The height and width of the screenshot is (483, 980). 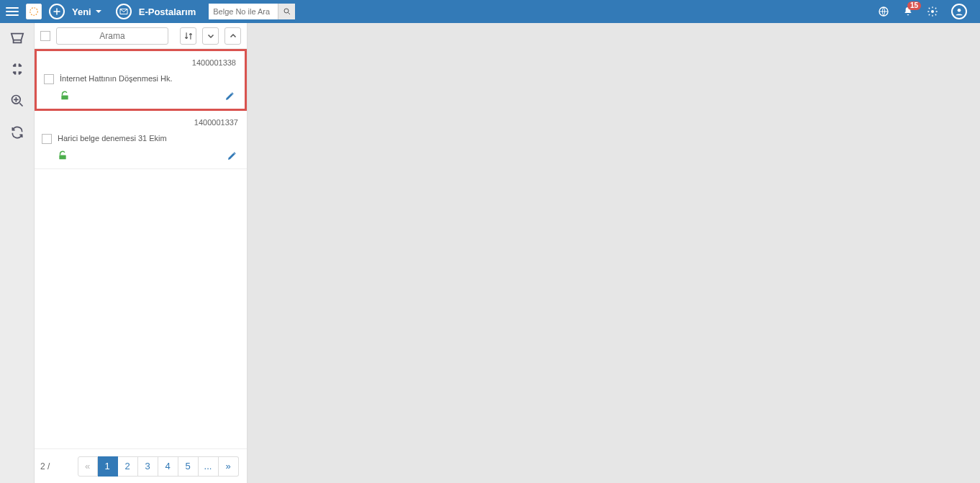 What do you see at coordinates (112, 36) in the screenshot?
I see `list-search-input` at bounding box center [112, 36].